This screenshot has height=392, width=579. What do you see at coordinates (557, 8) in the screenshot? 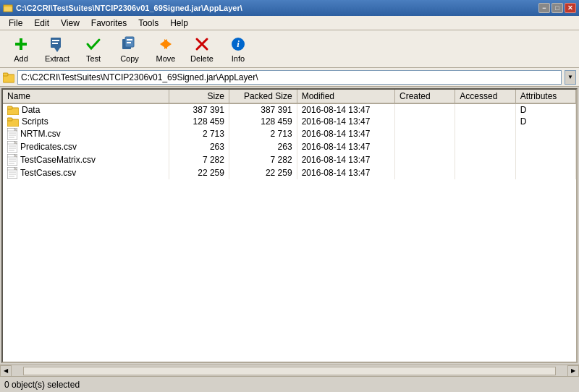
I see `maximize-button: □` at bounding box center [557, 8].